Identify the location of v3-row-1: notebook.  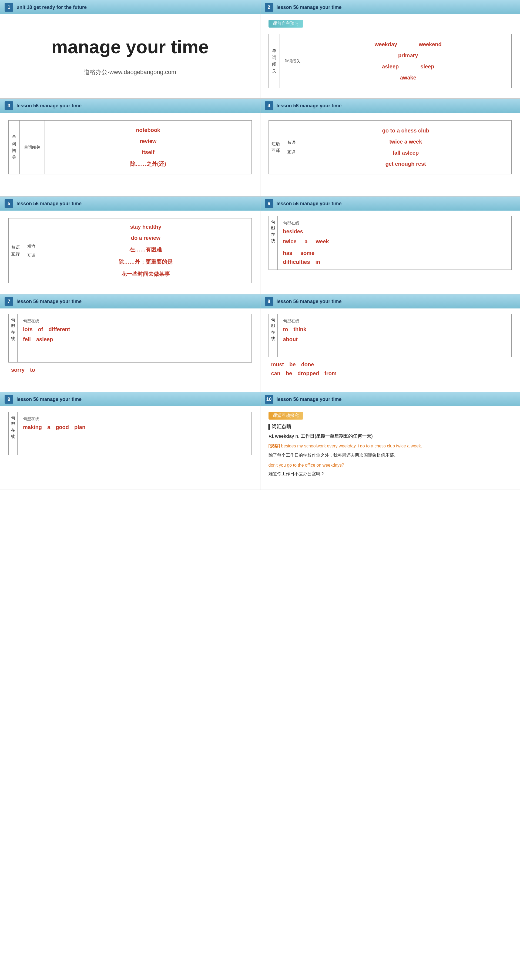
(148, 130).